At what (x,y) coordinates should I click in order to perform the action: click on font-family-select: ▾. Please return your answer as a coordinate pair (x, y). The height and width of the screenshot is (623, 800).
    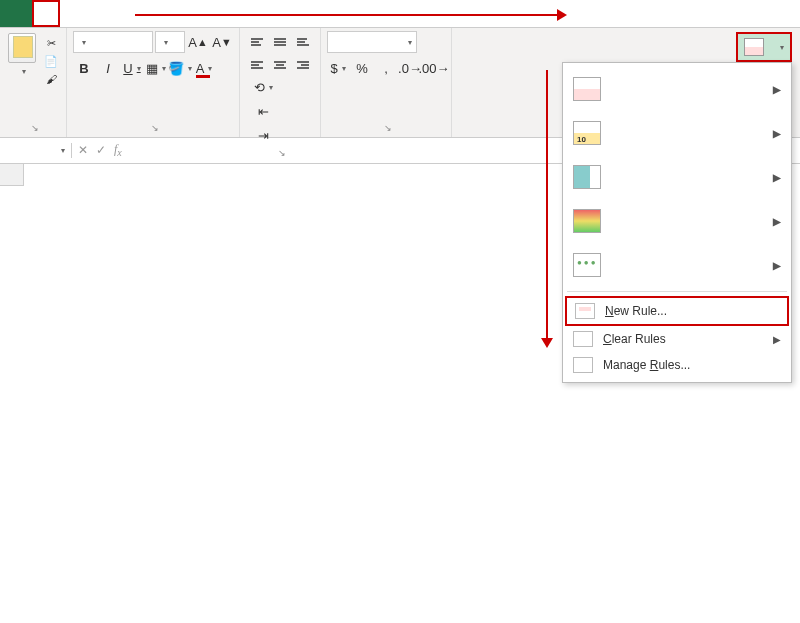
    Looking at the image, I should click on (113, 42).